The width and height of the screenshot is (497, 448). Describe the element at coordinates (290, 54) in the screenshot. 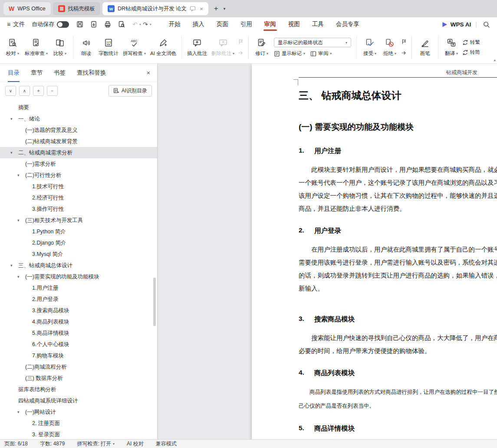

I see `show-markup-button: 显示标记 ▾` at that location.